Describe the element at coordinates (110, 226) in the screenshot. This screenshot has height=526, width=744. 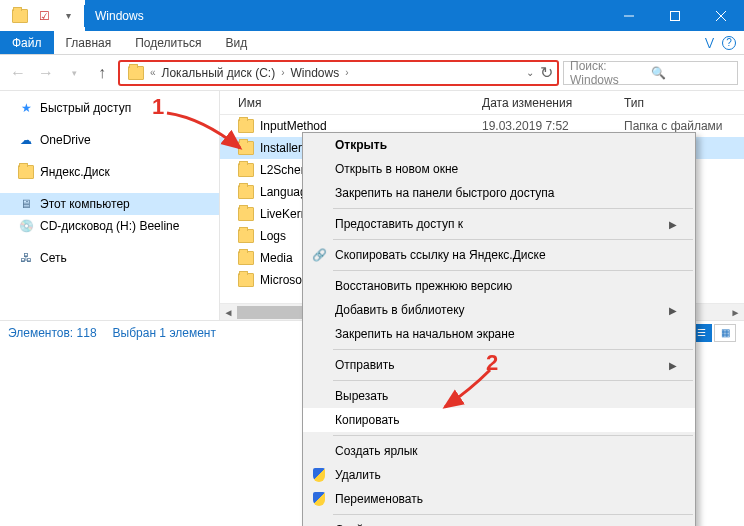
I see `sidebar-item-cd: 💿CD-дисковод (H:) Beeline` at that location.